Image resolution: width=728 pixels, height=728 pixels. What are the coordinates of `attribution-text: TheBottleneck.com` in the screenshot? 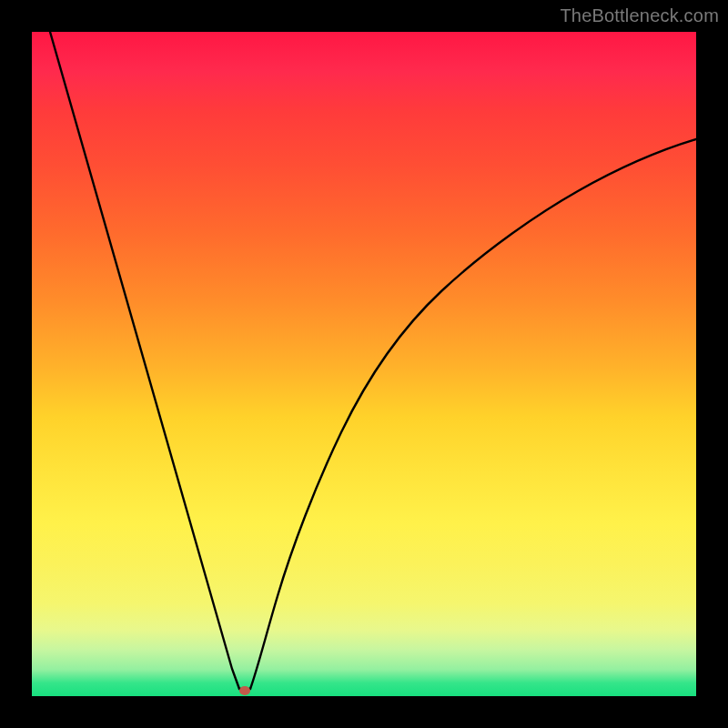 It's located at (639, 16).